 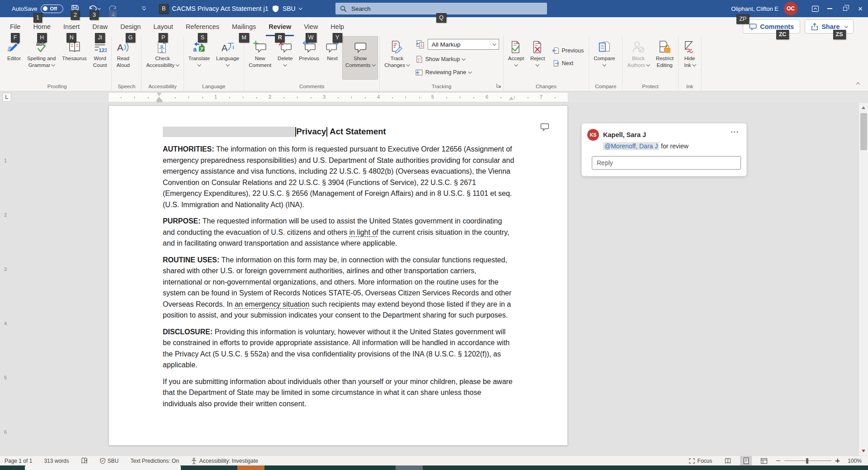 What do you see at coordinates (568, 63) in the screenshot?
I see `next-change-button: Next` at bounding box center [568, 63].